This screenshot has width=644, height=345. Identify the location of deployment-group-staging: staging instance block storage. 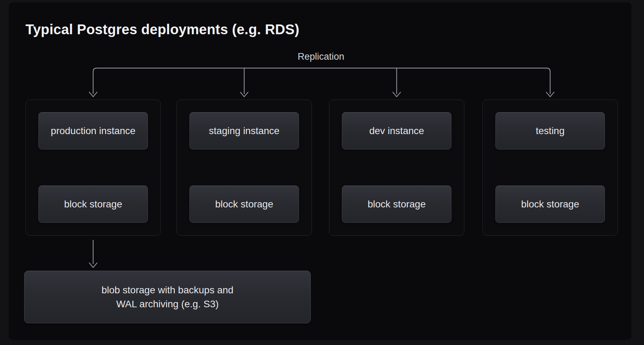
(244, 168).